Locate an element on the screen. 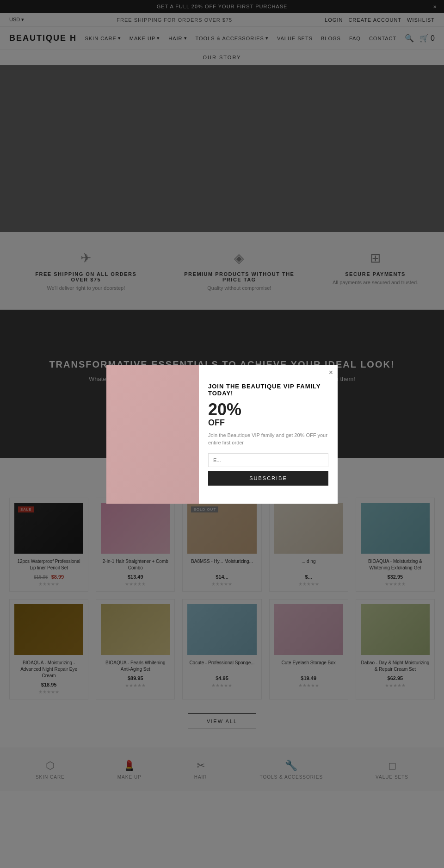 Image resolution: width=444 pixels, height=868 pixels. popup-title: JOIN THE BEAUTIQUE VIP FAMILY TODAY! is located at coordinates (268, 390).